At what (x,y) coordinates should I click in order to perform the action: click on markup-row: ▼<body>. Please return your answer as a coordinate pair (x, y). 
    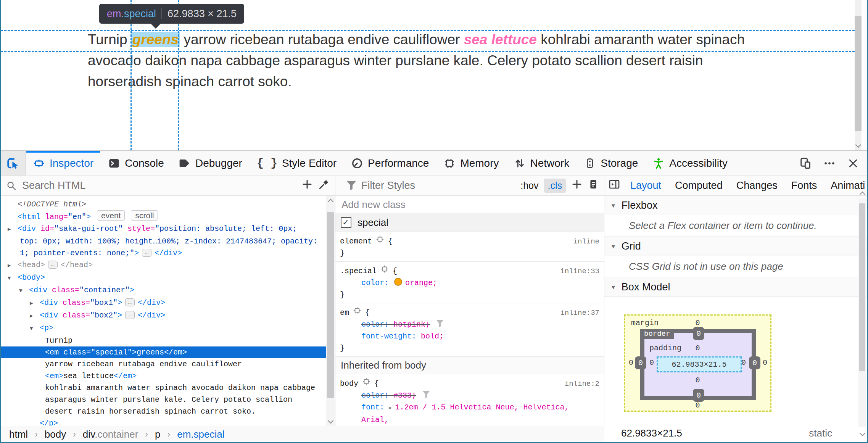
    Looking at the image, I should click on (163, 278).